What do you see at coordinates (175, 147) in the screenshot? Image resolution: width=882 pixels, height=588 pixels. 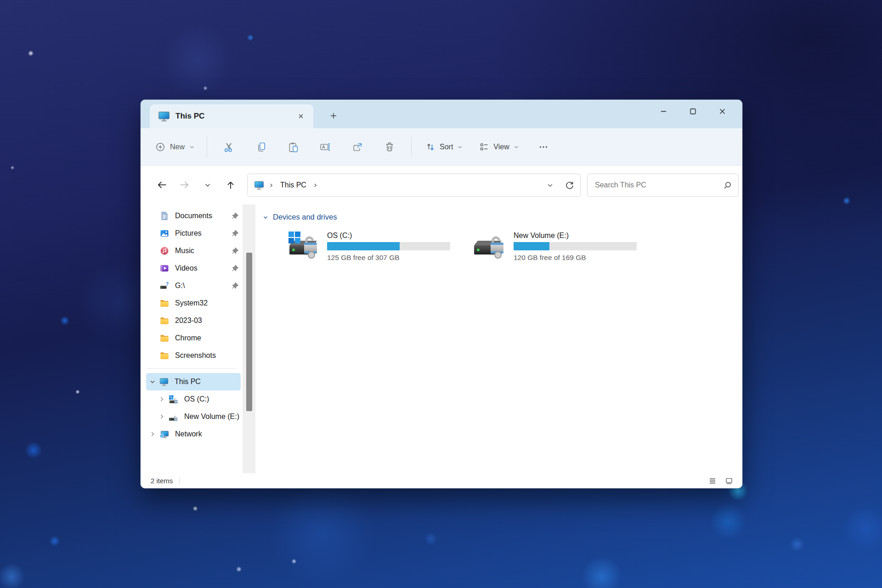 I see `new-button: New` at bounding box center [175, 147].